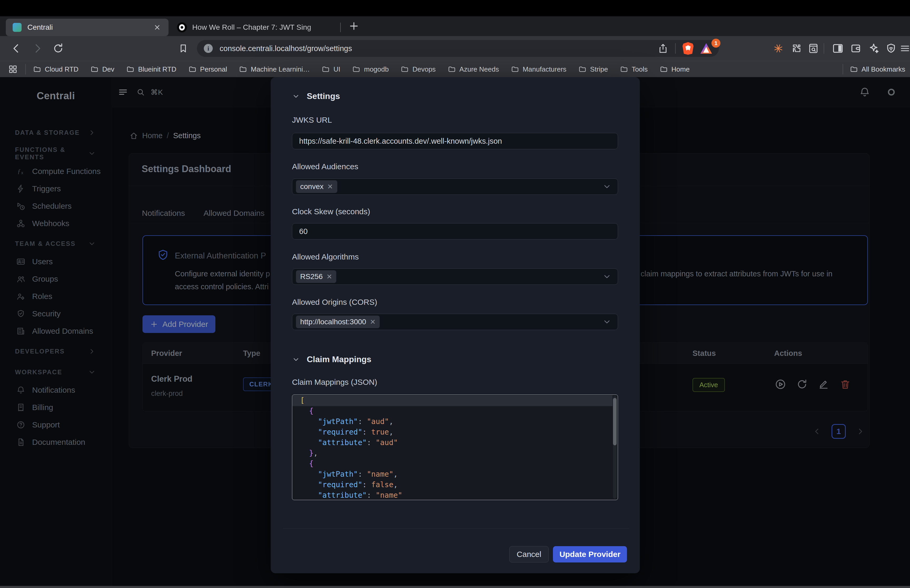 This screenshot has width=910, height=588. What do you see at coordinates (351, 401) in the screenshot?
I see `code-line: [` at bounding box center [351, 401].